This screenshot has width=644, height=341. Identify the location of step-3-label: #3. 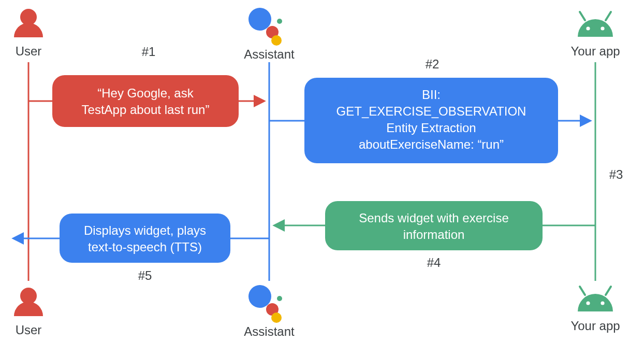
(616, 174).